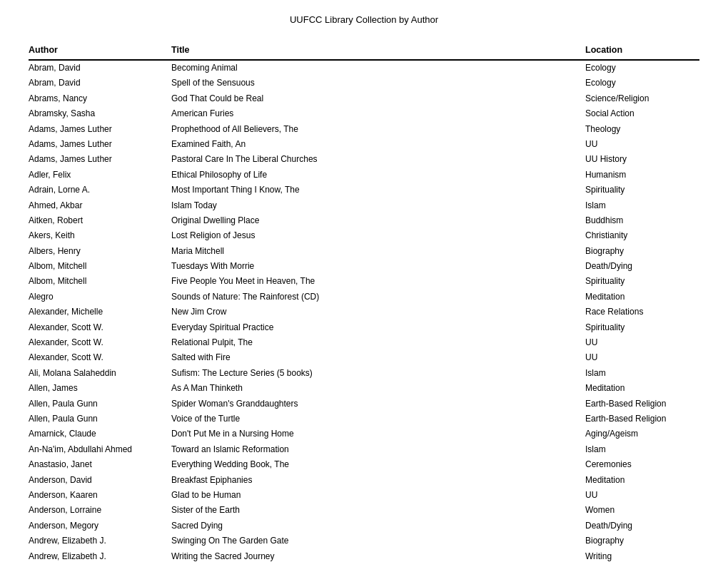 Image resolution: width=728 pixels, height=562 pixels. What do you see at coordinates (364, 328) in the screenshot?
I see `table-row: Alexander, Scott W.Everyday Spiritual Pr…` at bounding box center [364, 328].